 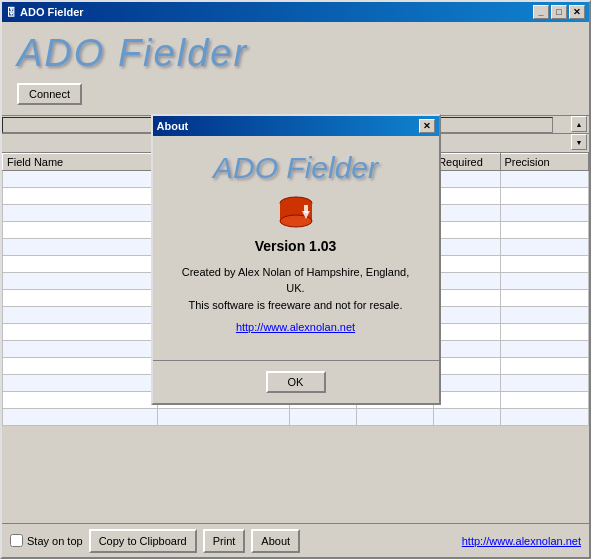 I want to click on col-field-name: Field Name, so click(x=80, y=162).